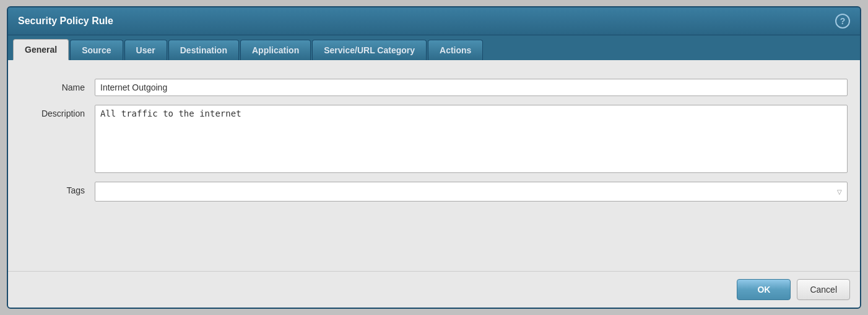 Image resolution: width=868 pixels, height=315 pixels. Describe the element at coordinates (204, 50) in the screenshot. I see `tab-destination: Destination` at that location.